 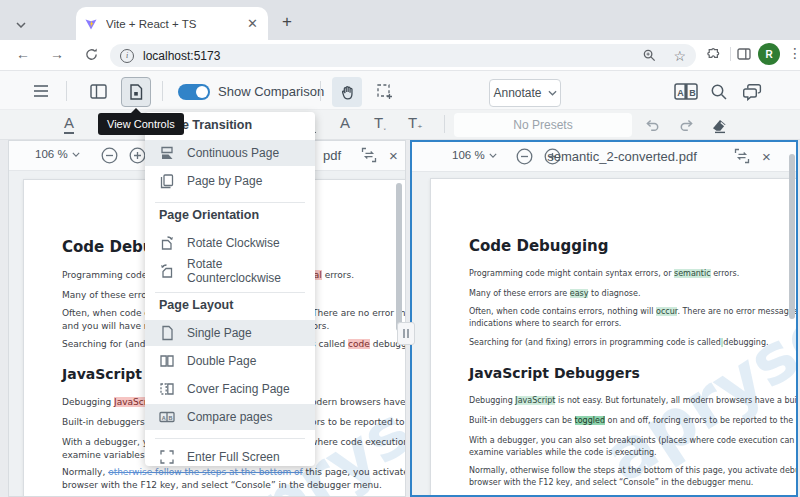 I want to click on highlight-tool-icon: A, so click(x=345, y=122).